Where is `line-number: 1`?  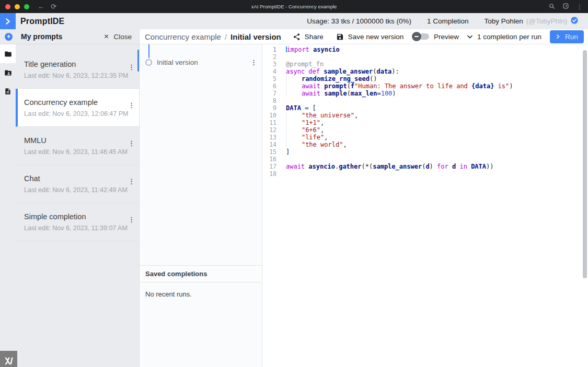
line-number: 1 is located at coordinates (270, 50).